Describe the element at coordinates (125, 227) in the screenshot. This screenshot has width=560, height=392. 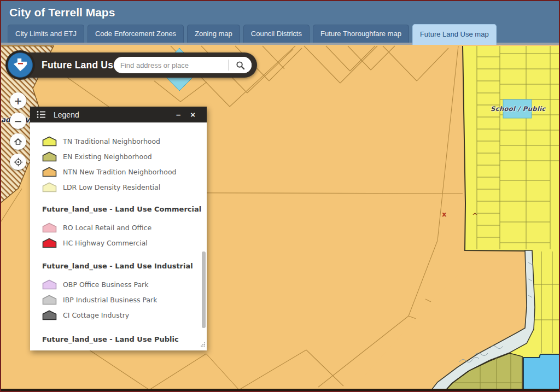
I see `legend-item-ro: RO Local Retail and Office` at that location.